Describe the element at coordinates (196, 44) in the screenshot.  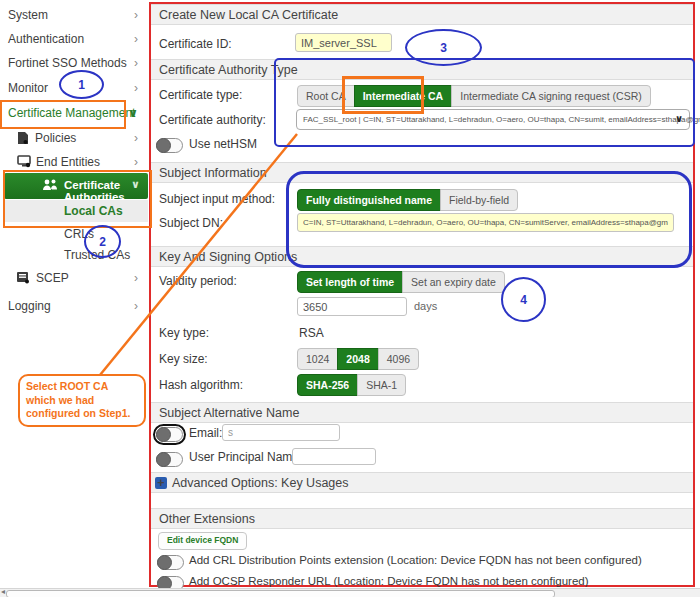
I see `certificate-id-label: Certificate ID:` at that location.